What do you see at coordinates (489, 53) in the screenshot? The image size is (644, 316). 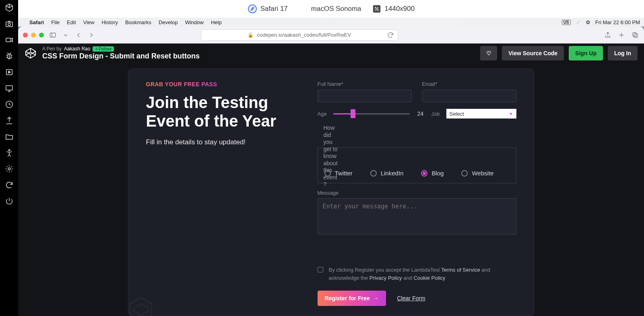 I see `heart-button: ♡` at bounding box center [489, 53].